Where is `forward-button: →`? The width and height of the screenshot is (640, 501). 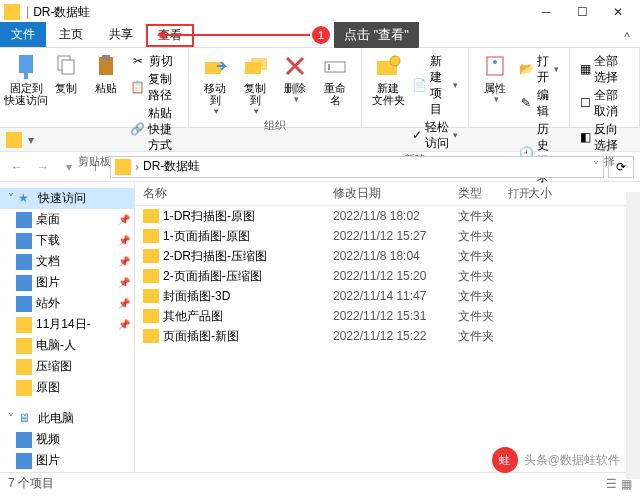
forward-button: → is located at coordinates (43, 167).